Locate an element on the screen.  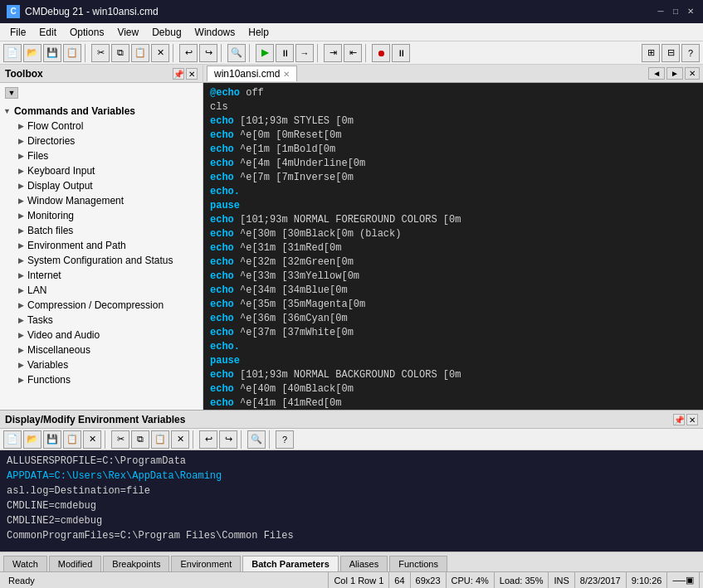
run-button: ▶ is located at coordinates (265, 53).